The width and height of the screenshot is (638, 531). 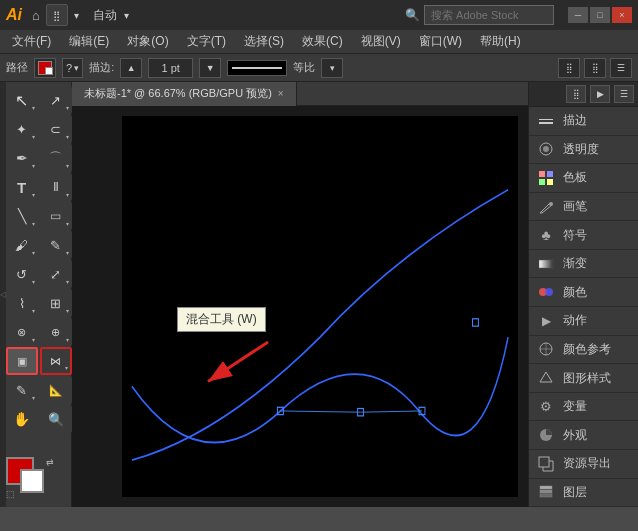 What do you see at coordinates (22, 390) in the screenshot?
I see `eyedropper-tool: ✎ ▾` at bounding box center [22, 390].